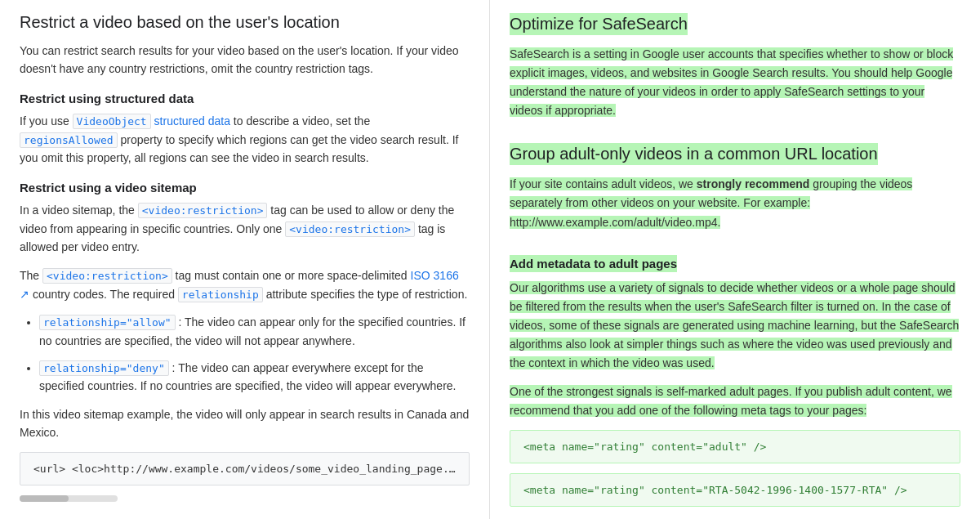 This screenshot has height=519, width=980. What do you see at coordinates (203, 211) in the screenshot?
I see `restriction-tag-code: <video:restriction>` at bounding box center [203, 211].